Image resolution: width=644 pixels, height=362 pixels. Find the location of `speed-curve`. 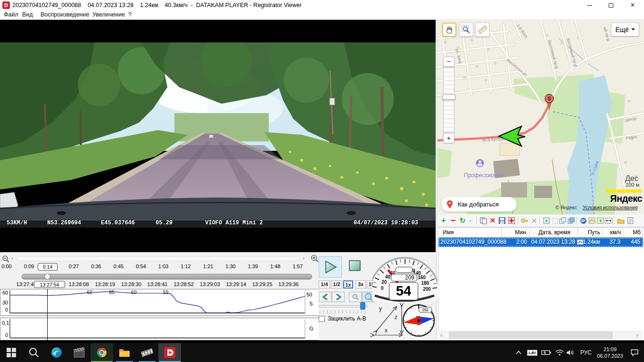

speed-curve is located at coordinates (157, 303).